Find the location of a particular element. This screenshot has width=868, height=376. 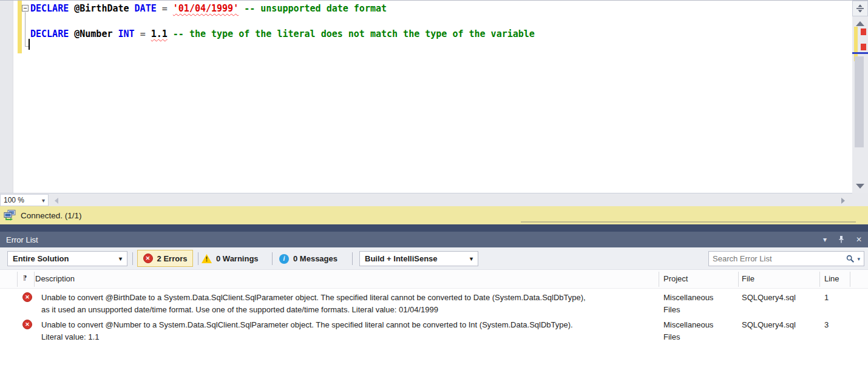

column-header-description: Description is located at coordinates (55, 279).